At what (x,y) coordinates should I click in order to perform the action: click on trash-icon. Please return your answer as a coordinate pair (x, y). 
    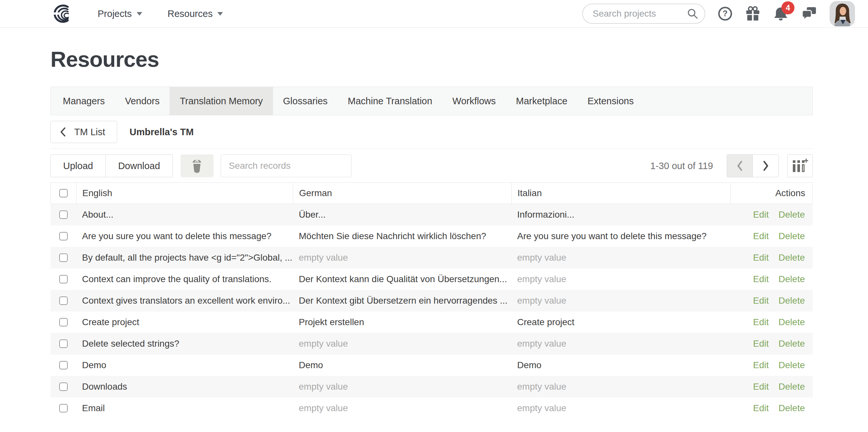
    Looking at the image, I should click on (197, 166).